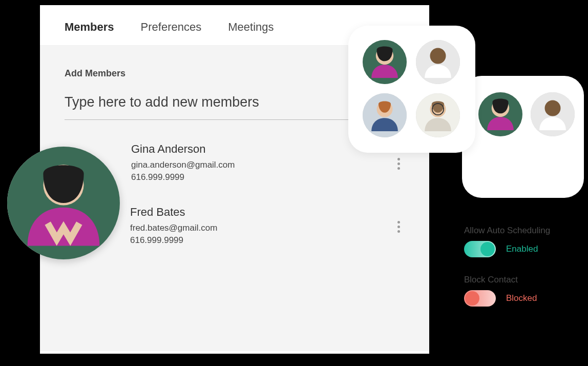 This screenshot has width=588, height=366. What do you see at coordinates (261, 212) in the screenshot?
I see `member-name: Fred Bates` at bounding box center [261, 212].